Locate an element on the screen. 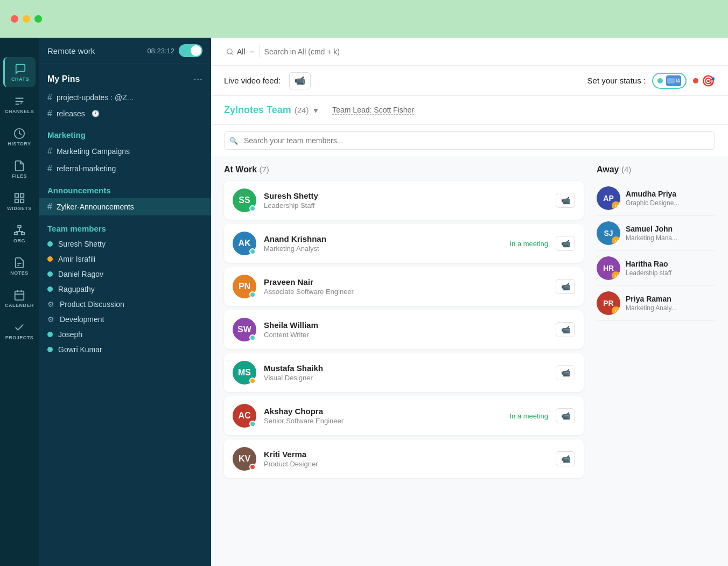 This screenshot has height=566, width=728. member-card-praveen-nair: PN Praveen Nair Associate Software Engin… is located at coordinates (404, 287).